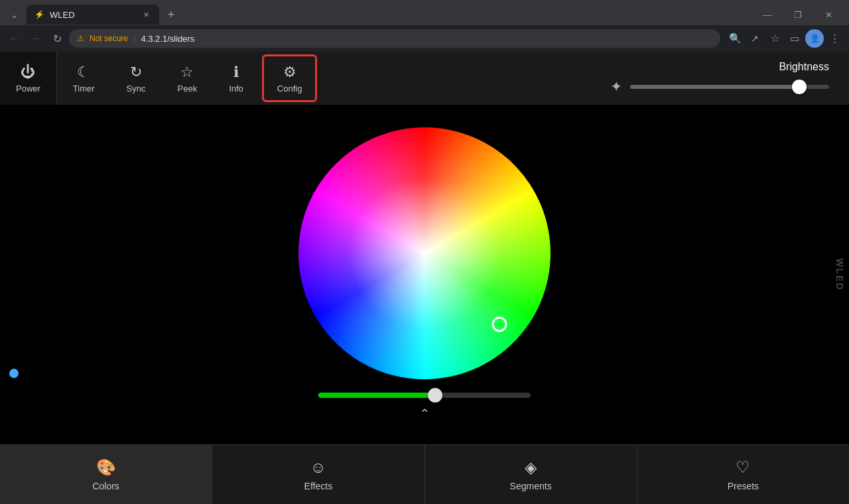  Describe the element at coordinates (93, 15) in the screenshot. I see `browser-tab-active: ⚡ WLED ✕` at that location.